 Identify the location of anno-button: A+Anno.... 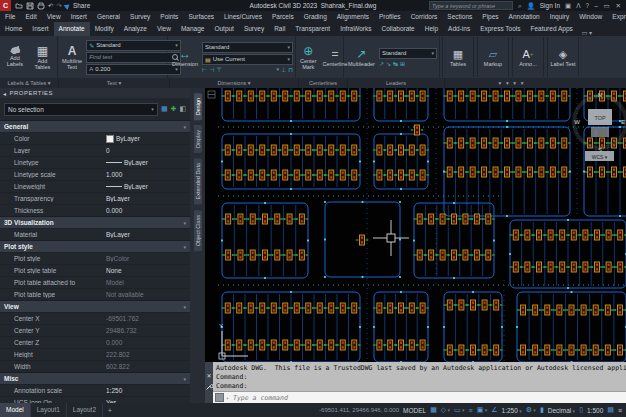
(528, 57).